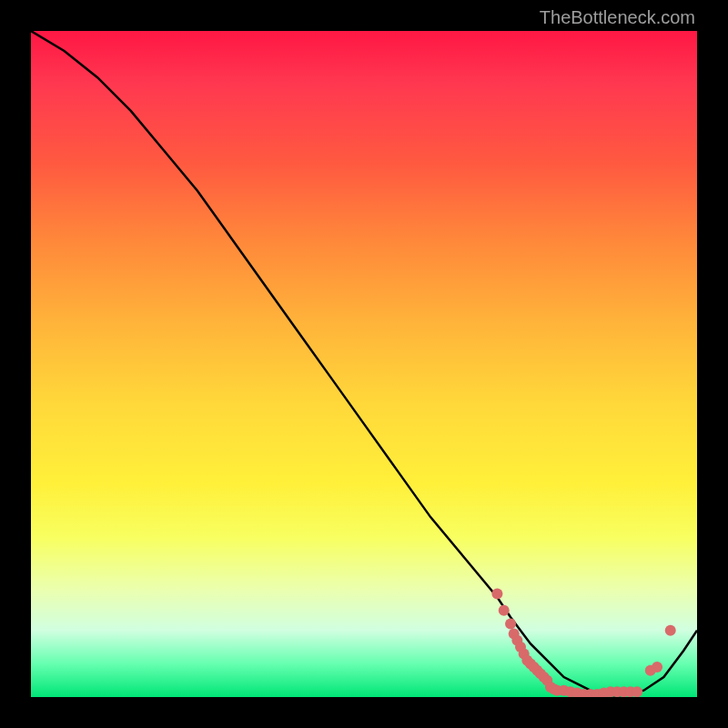 The height and width of the screenshot is (728, 728). What do you see at coordinates (617, 18) in the screenshot?
I see `attribution-label: TheBottleneck.com` at bounding box center [617, 18].